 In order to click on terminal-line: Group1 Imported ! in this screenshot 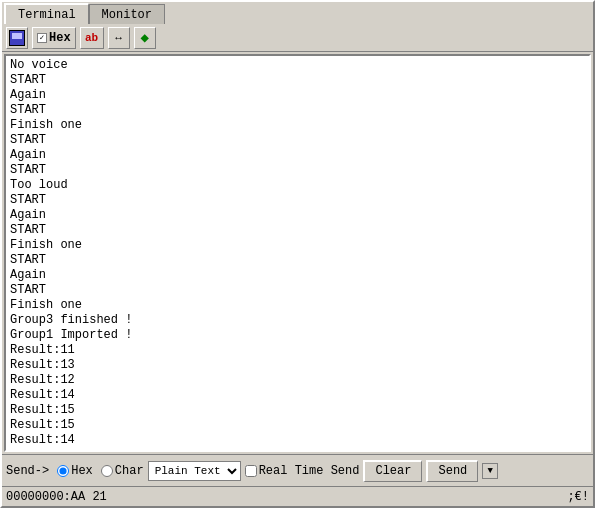, I will do `click(298, 336)`.